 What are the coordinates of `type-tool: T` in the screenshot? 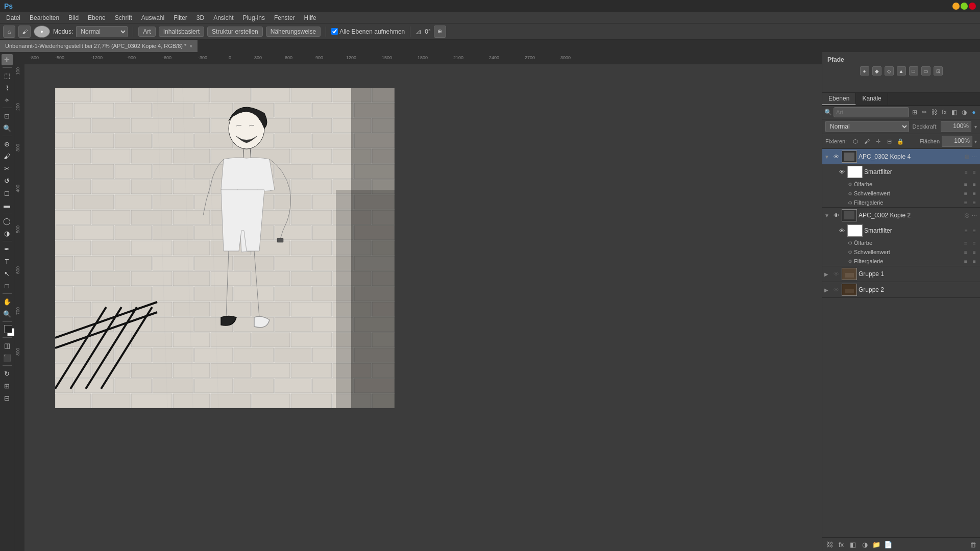 It's located at (7, 261).